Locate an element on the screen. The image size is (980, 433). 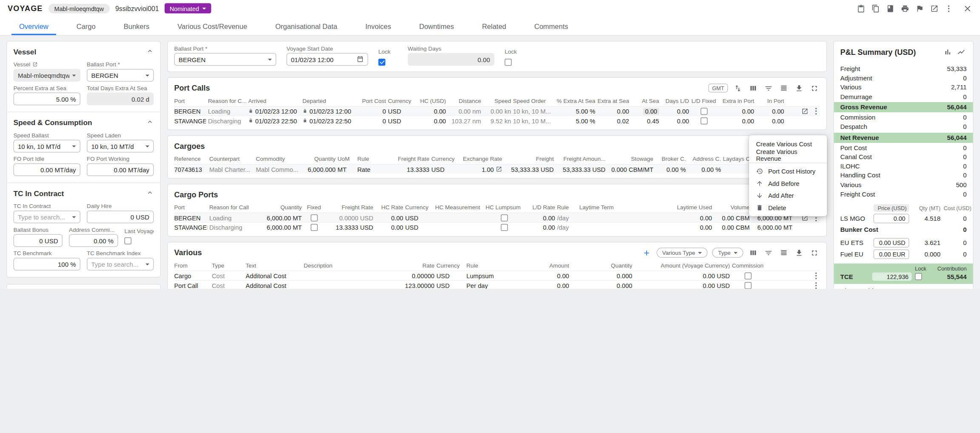
fo-port-idle-input: 0.00 MT/day is located at coordinates (47, 170).